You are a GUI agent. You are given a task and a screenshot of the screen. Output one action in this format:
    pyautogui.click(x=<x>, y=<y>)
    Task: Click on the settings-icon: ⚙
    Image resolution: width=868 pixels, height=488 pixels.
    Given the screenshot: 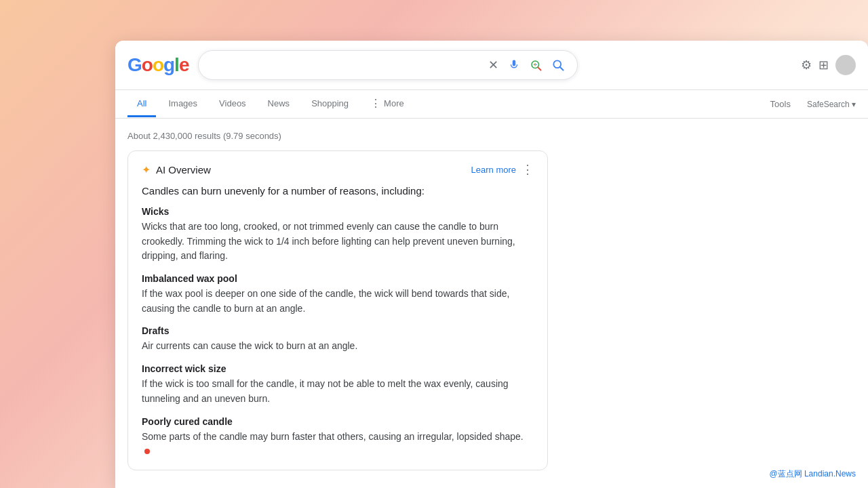 What is the action you would take?
    pyautogui.click(x=806, y=65)
    